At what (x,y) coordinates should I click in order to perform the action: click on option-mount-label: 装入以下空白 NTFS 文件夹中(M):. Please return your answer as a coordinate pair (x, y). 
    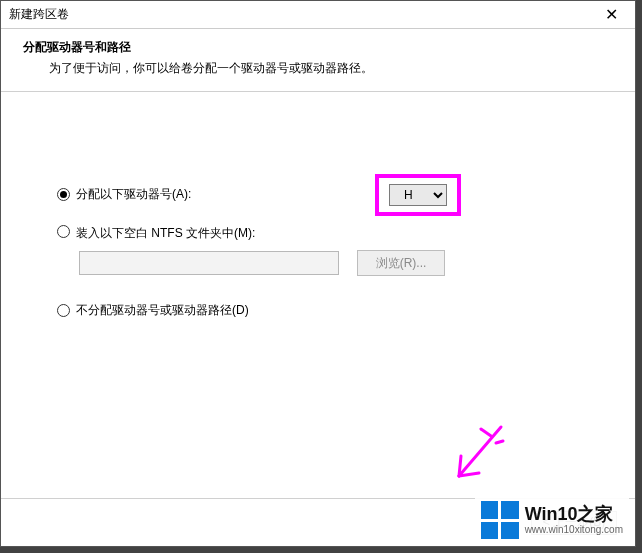
    Looking at the image, I should click on (166, 234).